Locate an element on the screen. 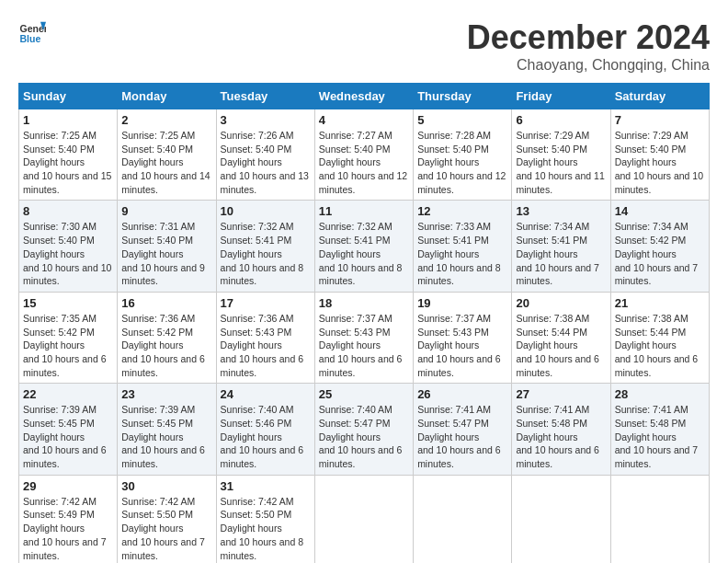  day-info: Sunrise: 7:41 AM Sunset: 5:47 PM Dayligh… is located at coordinates (462, 436).